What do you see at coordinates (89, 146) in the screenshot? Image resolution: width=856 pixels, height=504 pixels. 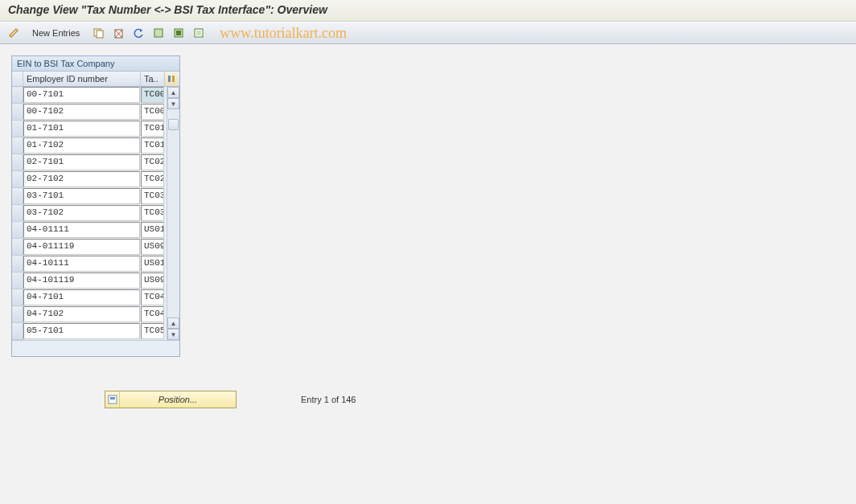 I see `table-row: 01-7102TC01` at bounding box center [89, 146].